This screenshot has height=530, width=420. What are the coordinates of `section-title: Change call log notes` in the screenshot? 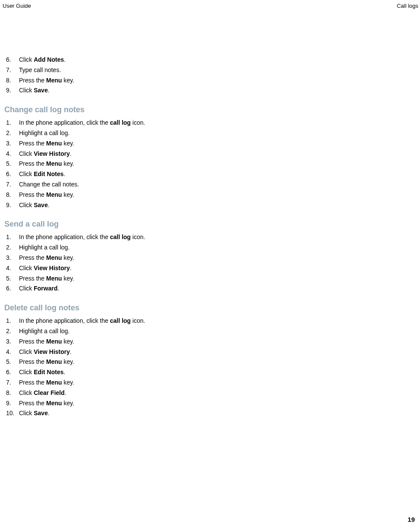 It's located at (212, 110).